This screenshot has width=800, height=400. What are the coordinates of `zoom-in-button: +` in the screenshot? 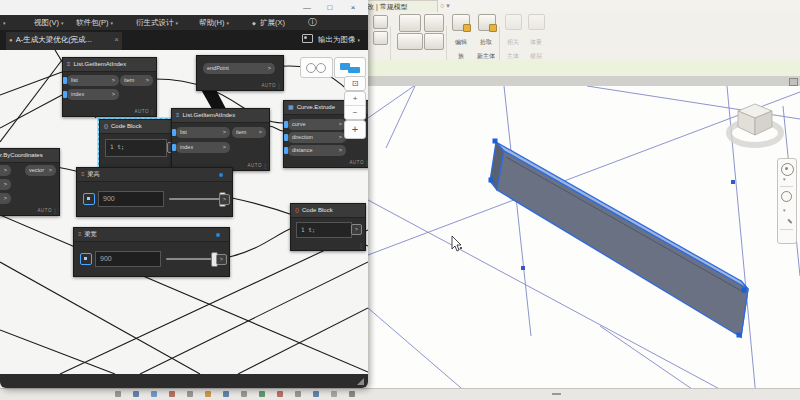 It's located at (355, 99).